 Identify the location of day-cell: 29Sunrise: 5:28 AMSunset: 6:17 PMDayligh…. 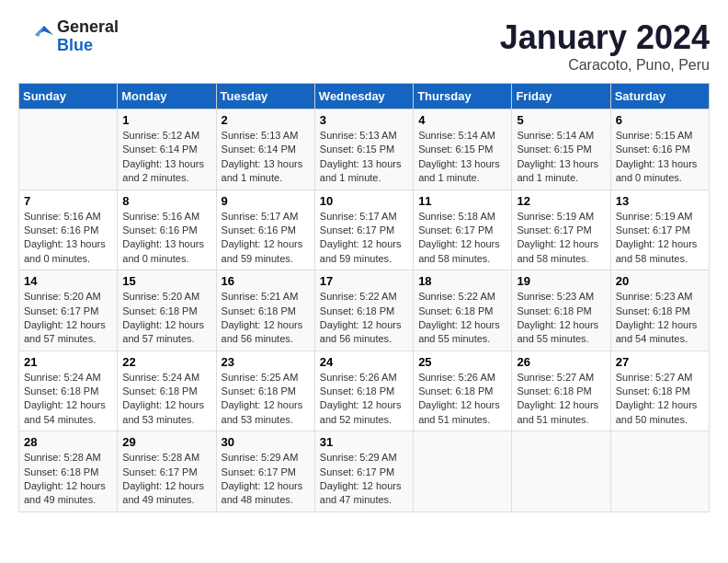
(167, 472).